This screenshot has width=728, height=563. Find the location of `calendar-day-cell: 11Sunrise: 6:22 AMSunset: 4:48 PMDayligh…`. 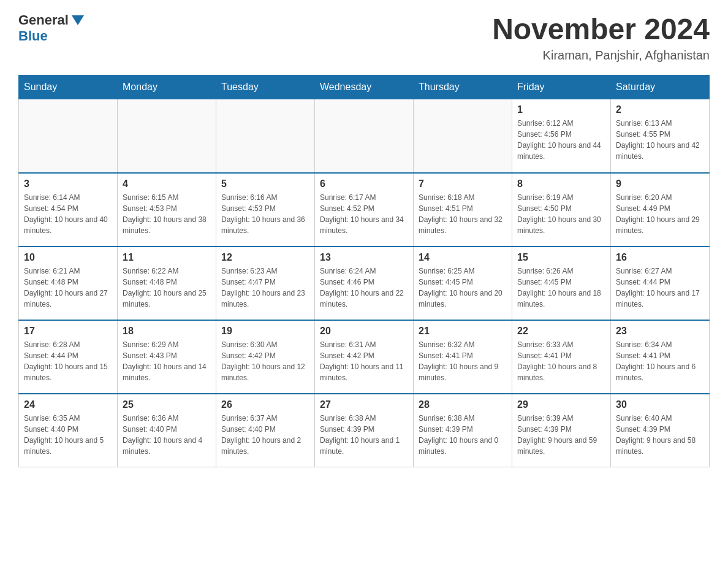

calendar-day-cell: 11Sunrise: 6:22 AMSunset: 4:48 PMDayligh… is located at coordinates (167, 283).